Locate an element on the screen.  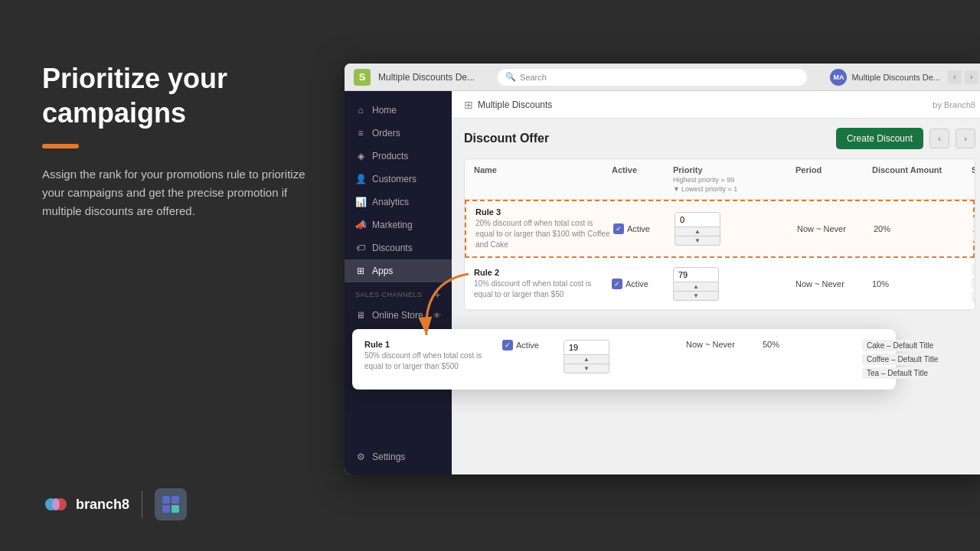
plus-icon: + is located at coordinates (438, 295).